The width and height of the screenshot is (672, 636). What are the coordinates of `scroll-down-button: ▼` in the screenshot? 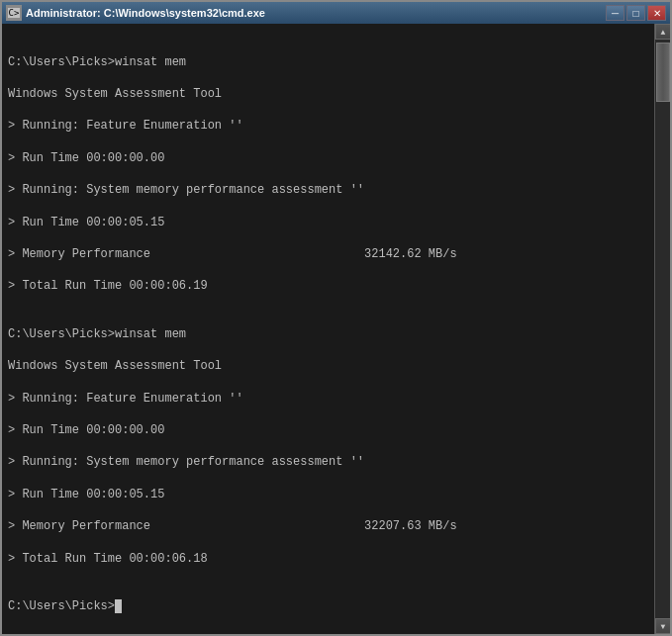 It's located at (663, 626).